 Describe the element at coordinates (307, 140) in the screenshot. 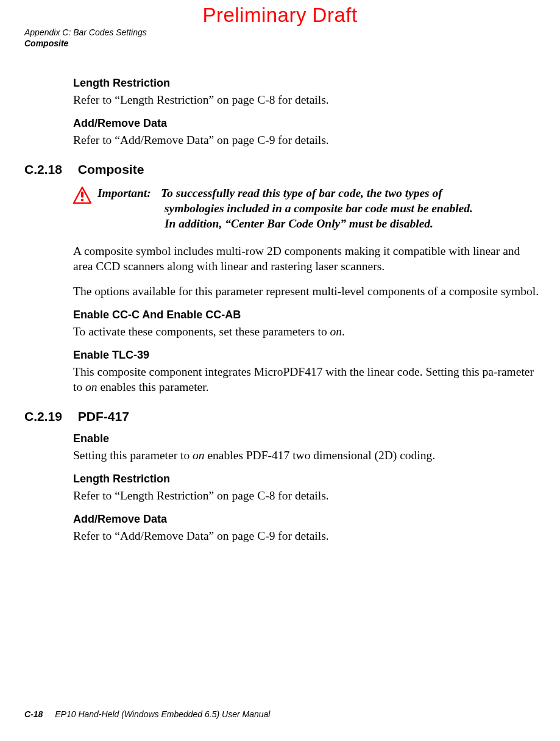

I see `paragraph-add-remove-data-1: Refer to “Add/Remove Data” on page C-9 f…` at that location.